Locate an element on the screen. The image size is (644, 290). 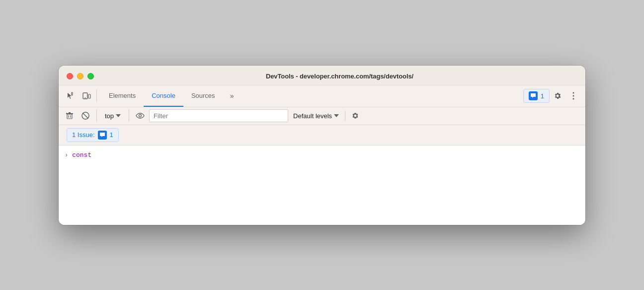
issues-bar: 1 Issue: 1 is located at coordinates (322, 135).